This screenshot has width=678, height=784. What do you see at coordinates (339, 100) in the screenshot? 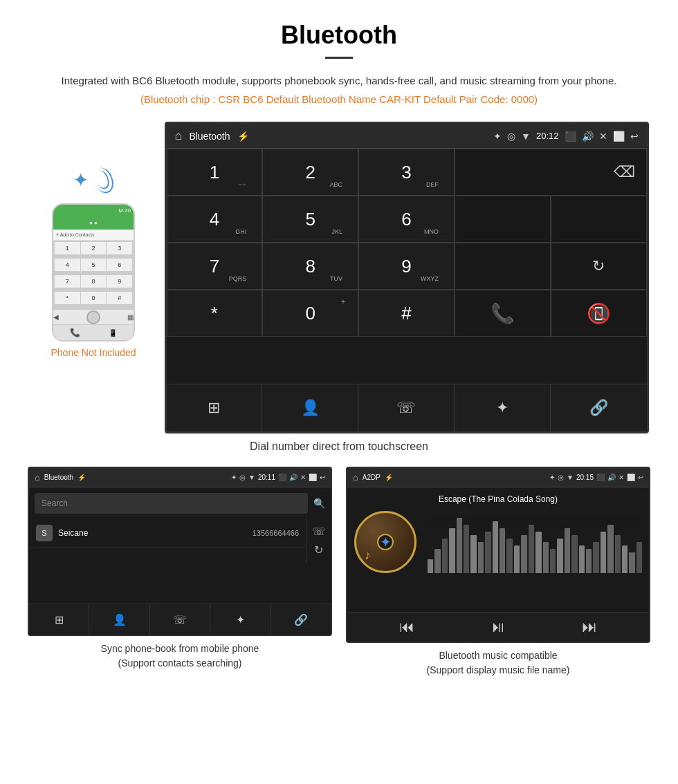
I see `specs-text: (Bluetooth chip : CSR BC6 Default Blueto…` at bounding box center [339, 100].